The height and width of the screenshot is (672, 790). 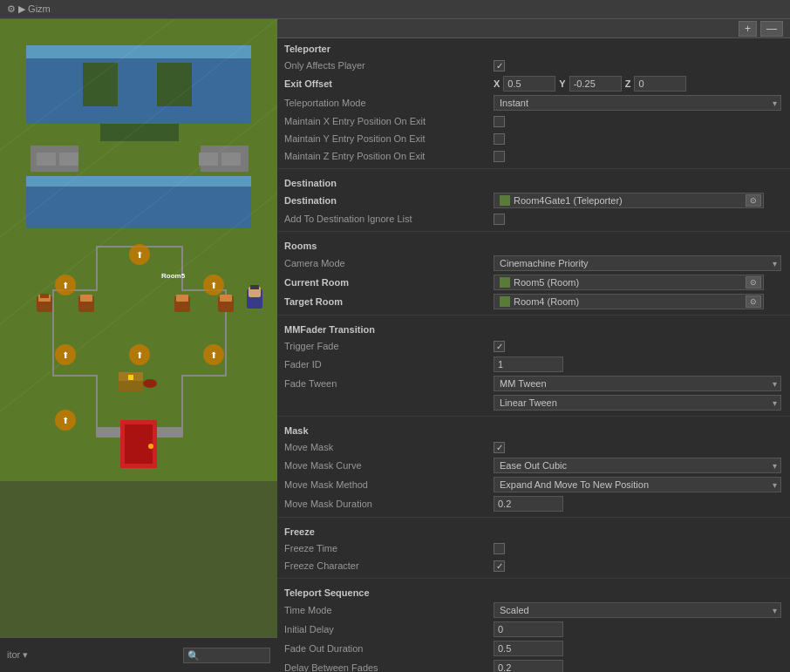 What do you see at coordinates (534, 139) in the screenshot?
I see `maintain-y-row: Maintain Y Entry Position On Exit` at bounding box center [534, 139].